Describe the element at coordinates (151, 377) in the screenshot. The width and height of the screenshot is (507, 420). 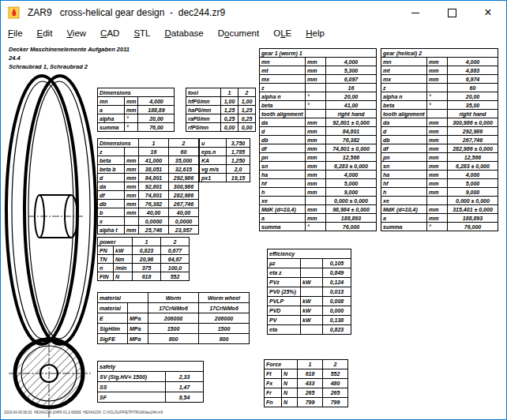
I see `table-row: SV (Sig.HV= 1500)2,33` at that location.